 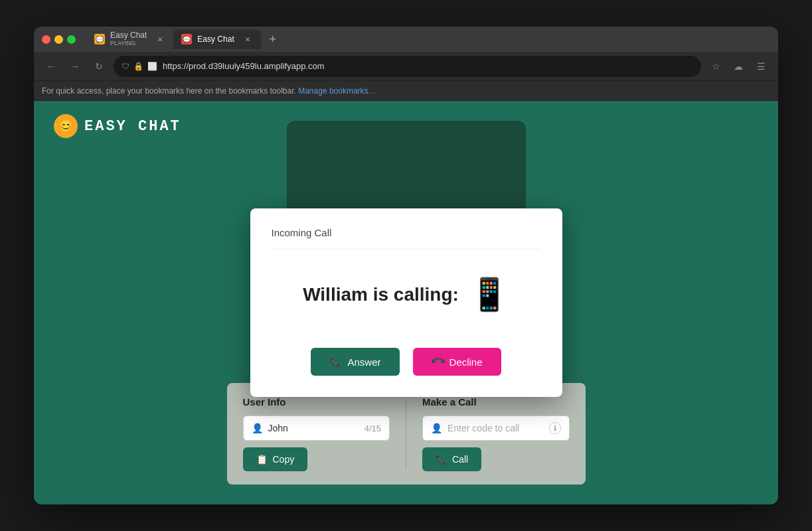 I want to click on tab-1-subtitle: PLAYING, so click(x=129, y=44).